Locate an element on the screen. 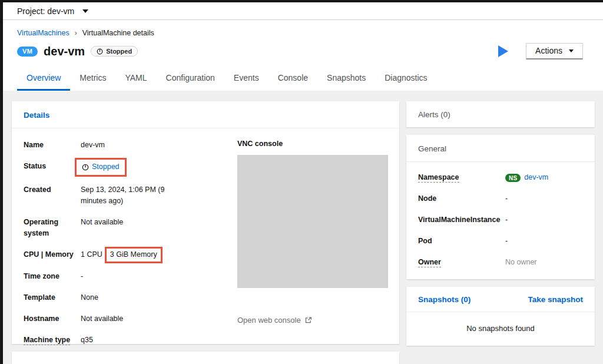 The height and width of the screenshot is (364, 603). detail-value: Sep 13, 2024, 1:06 PM (9 minutes ago) is located at coordinates (130, 196).